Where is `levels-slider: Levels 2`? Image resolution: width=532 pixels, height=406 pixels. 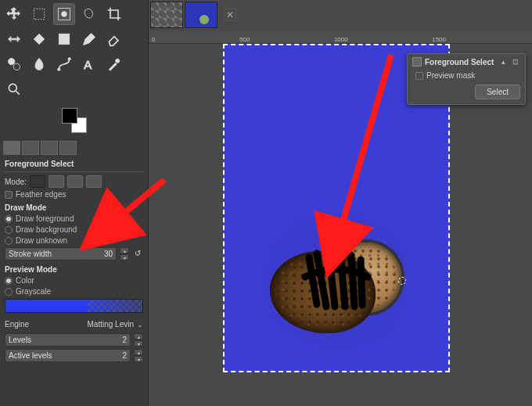
levels-slider: Levels 2 is located at coordinates (67, 340).